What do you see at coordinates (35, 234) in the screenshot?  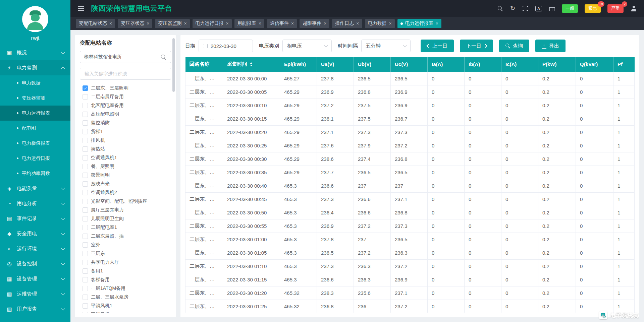 I see `sidebar-item-6: ◆安全用电` at bounding box center [35, 234].